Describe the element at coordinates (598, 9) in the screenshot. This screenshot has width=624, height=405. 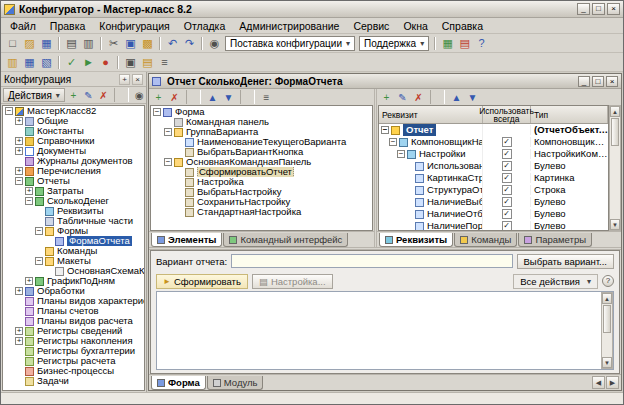
I see `maximize-button: □` at that location.